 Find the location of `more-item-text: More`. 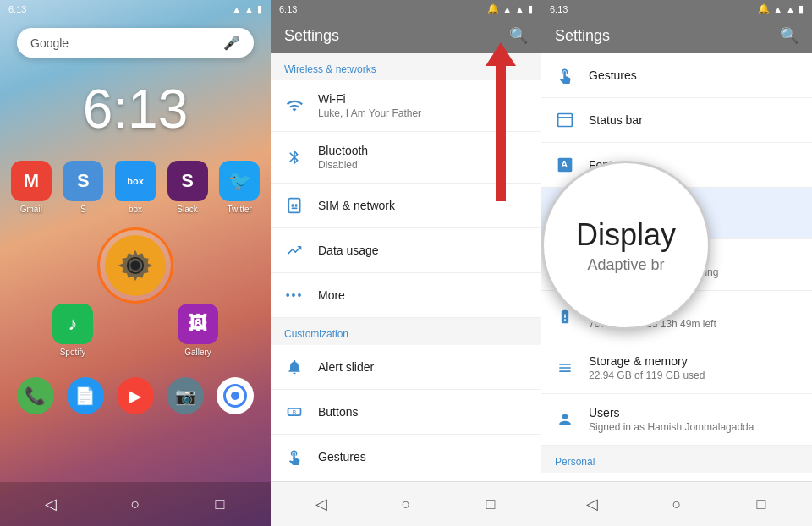

more-item-text: More is located at coordinates (423, 295).